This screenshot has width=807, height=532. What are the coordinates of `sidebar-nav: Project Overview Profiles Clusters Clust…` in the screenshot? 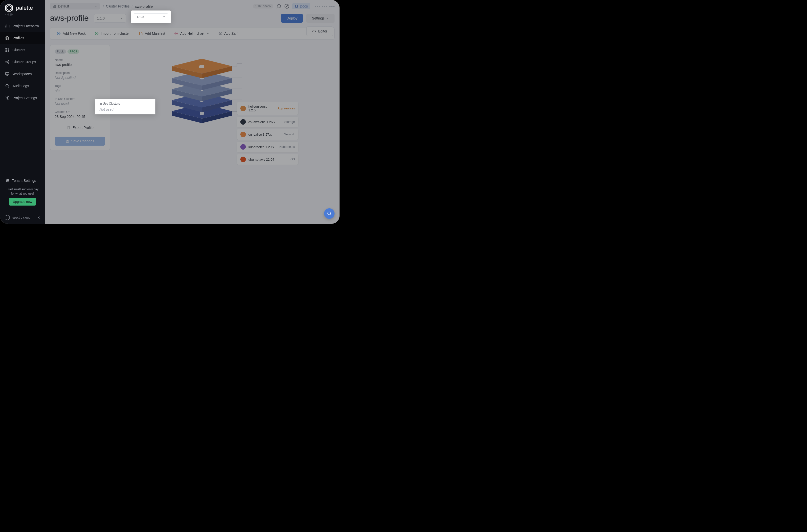 It's located at (22, 96).